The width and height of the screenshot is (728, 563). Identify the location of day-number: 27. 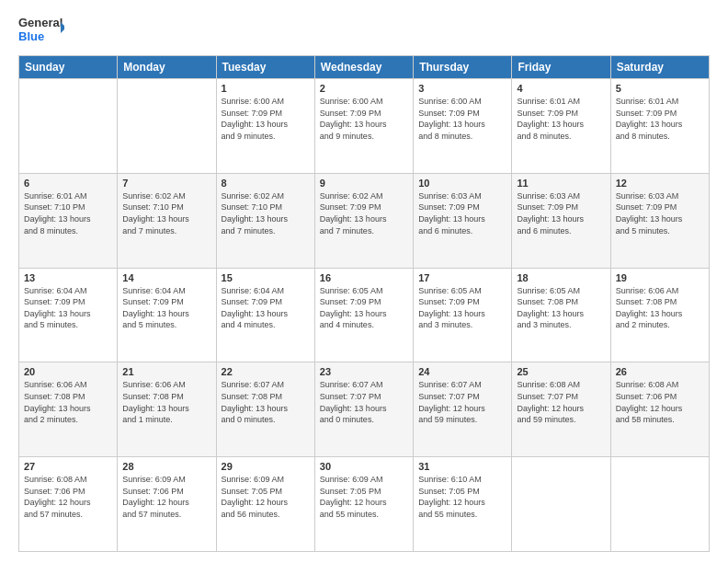
(68, 466).